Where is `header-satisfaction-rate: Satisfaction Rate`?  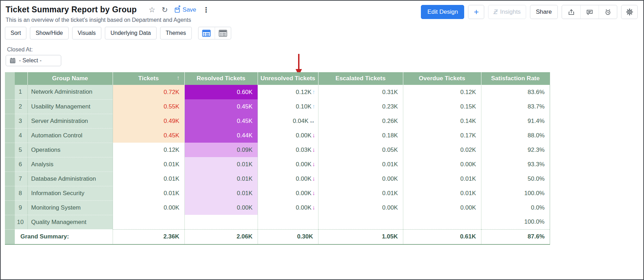
header-satisfaction-rate: Satisfaction Rate is located at coordinates (515, 79).